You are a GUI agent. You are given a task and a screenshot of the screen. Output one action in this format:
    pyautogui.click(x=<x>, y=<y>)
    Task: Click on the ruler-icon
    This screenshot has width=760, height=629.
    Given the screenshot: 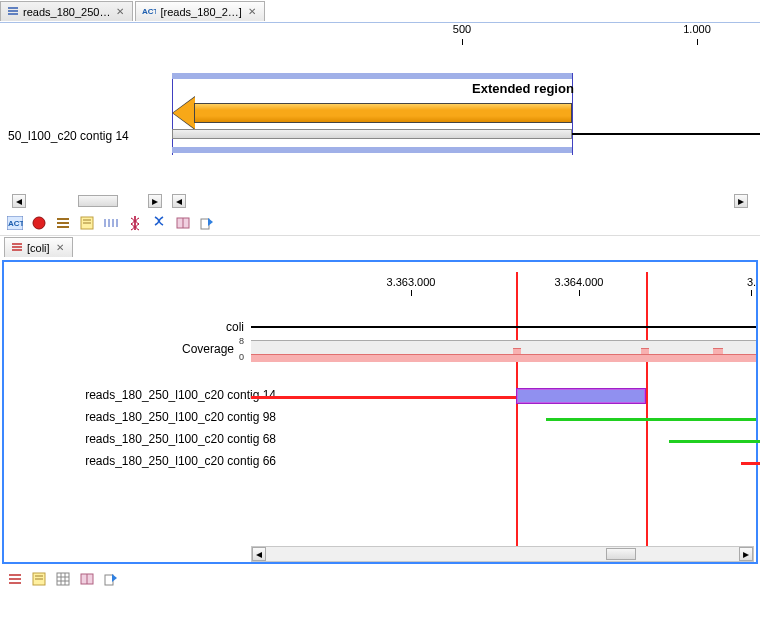 What is the action you would take?
    pyautogui.click(x=111, y=223)
    